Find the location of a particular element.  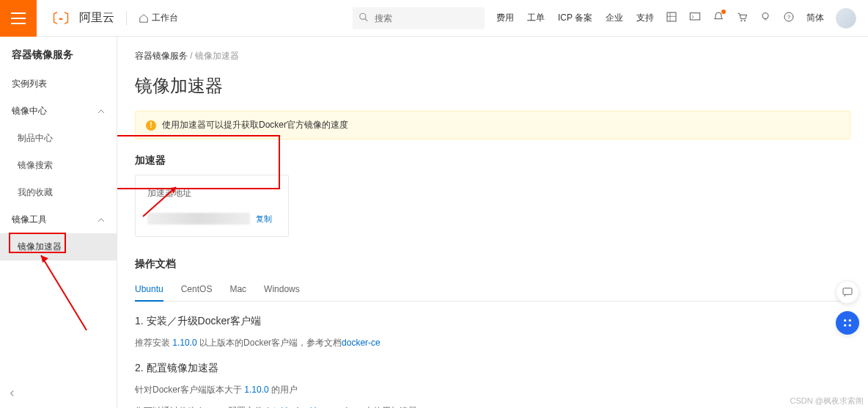

lightbulb-icon is located at coordinates (765, 18).